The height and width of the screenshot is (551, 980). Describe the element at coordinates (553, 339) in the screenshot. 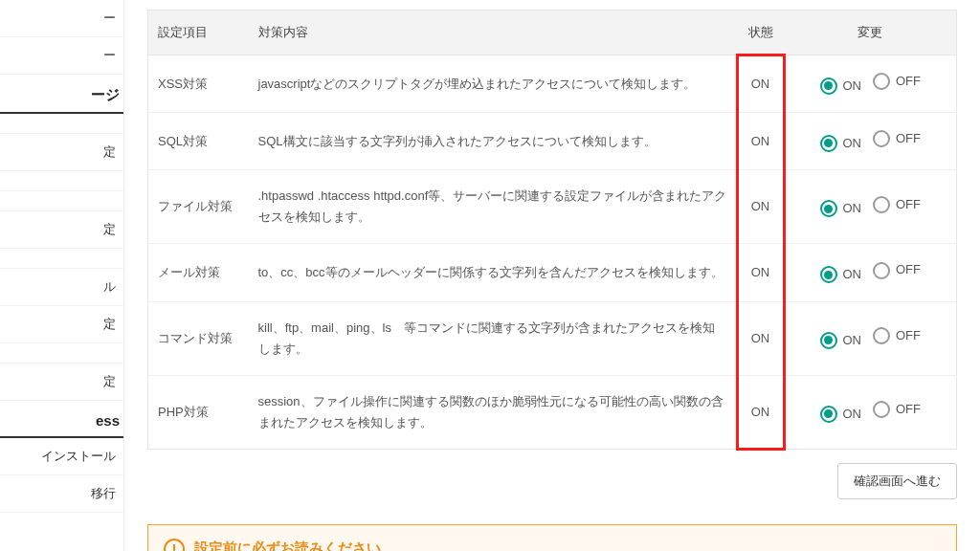

I see `table-row: コマンド対策kill、ftp、mail、ping、ls 等コマンドに関連する文字…` at that location.